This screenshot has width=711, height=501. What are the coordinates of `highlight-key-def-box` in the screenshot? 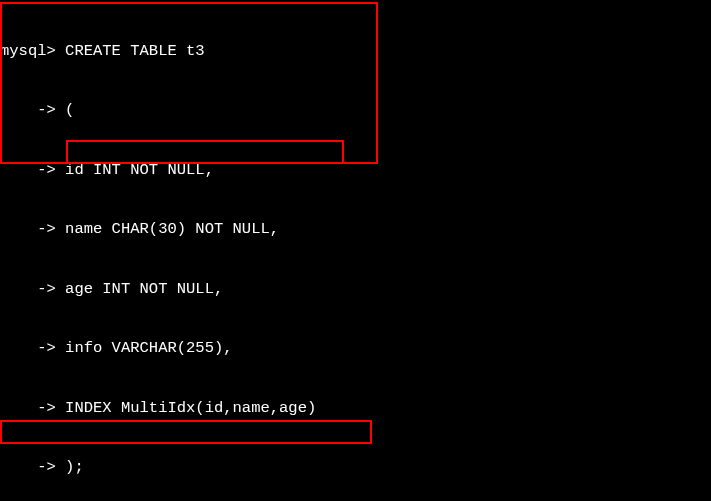 It's located at (186, 432).